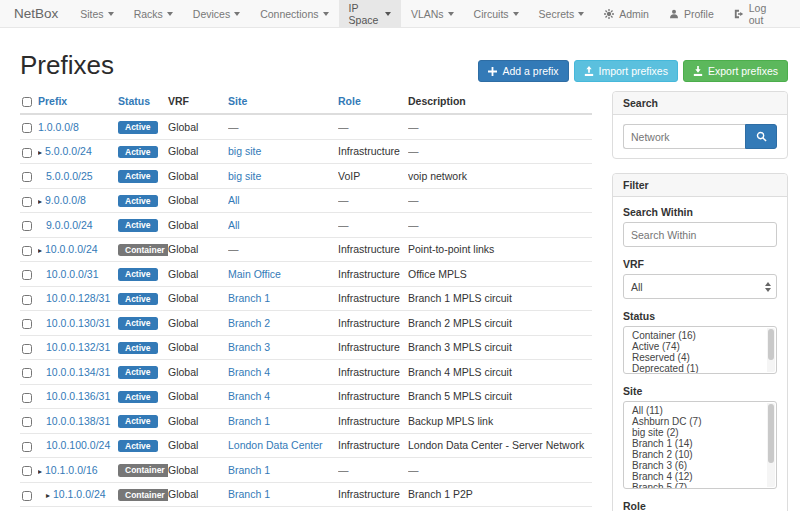 This screenshot has width=800, height=511. What do you see at coordinates (96, 14) in the screenshot?
I see `nav-item-sites: Sites` at bounding box center [96, 14].